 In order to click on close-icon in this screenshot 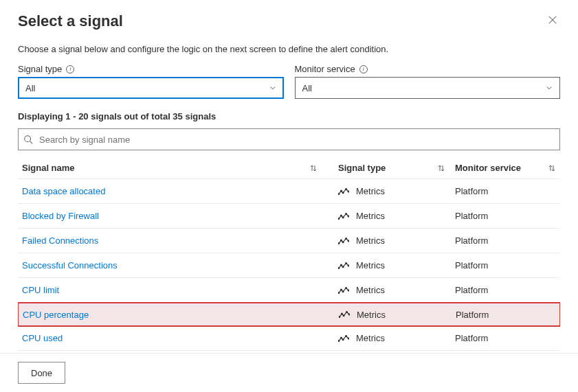, I will do `click(553, 20)`.